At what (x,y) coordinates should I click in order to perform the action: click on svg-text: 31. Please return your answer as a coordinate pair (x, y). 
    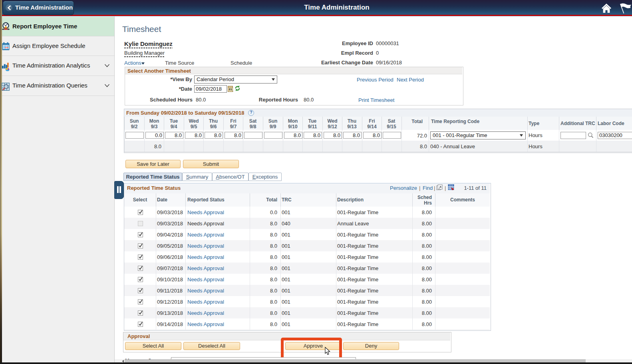
    Looking at the image, I should click on (230, 90).